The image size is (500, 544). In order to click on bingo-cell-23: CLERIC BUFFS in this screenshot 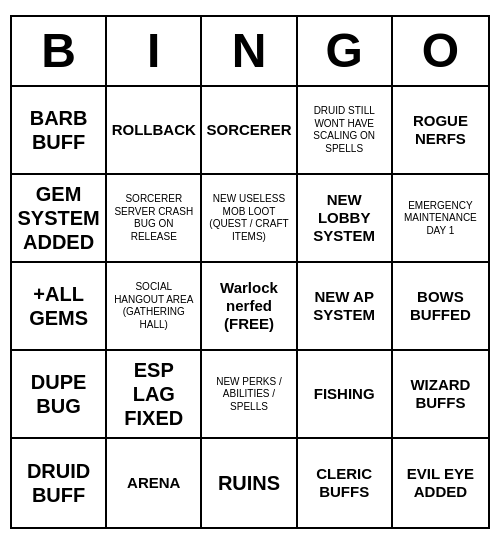, I will do `click(346, 483)`.